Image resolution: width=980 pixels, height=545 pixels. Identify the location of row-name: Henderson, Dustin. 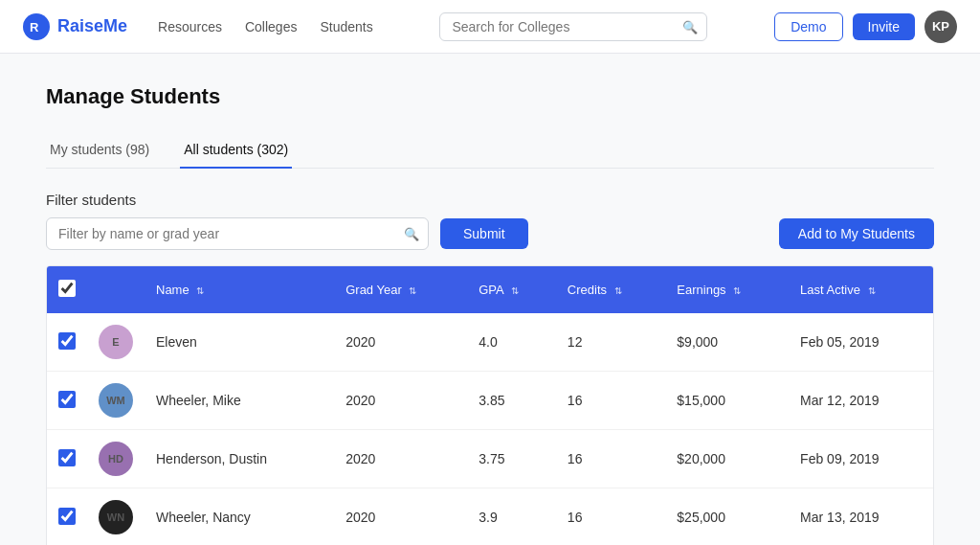
(239, 460).